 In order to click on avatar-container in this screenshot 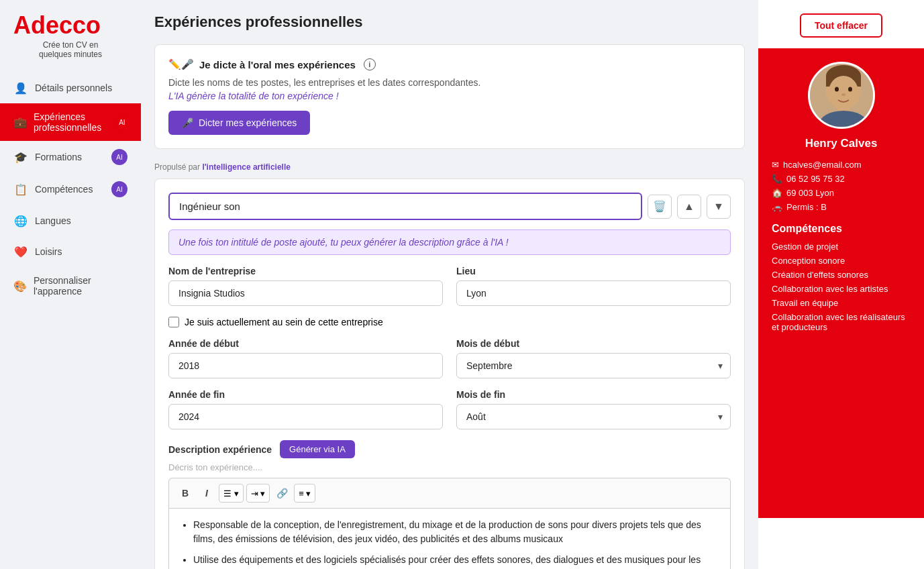, I will do `click(841, 95)`.